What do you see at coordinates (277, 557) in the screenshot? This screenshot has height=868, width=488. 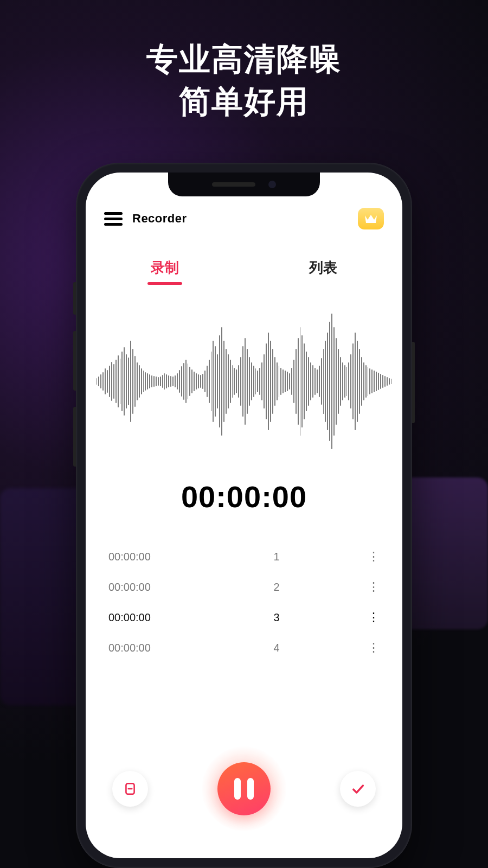 I see `marker-index: 1` at bounding box center [277, 557].